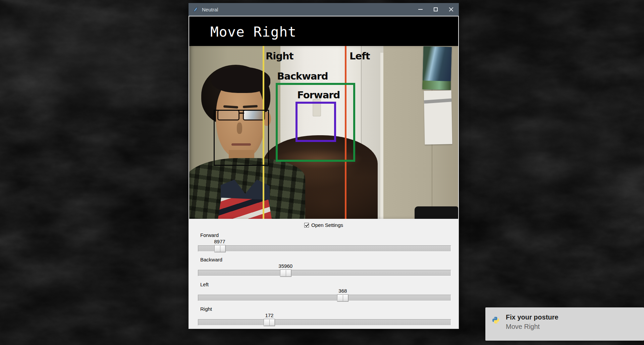  Describe the element at coordinates (325, 243) in the screenshot. I see `slider-group-forward: Forward 8977` at that location.